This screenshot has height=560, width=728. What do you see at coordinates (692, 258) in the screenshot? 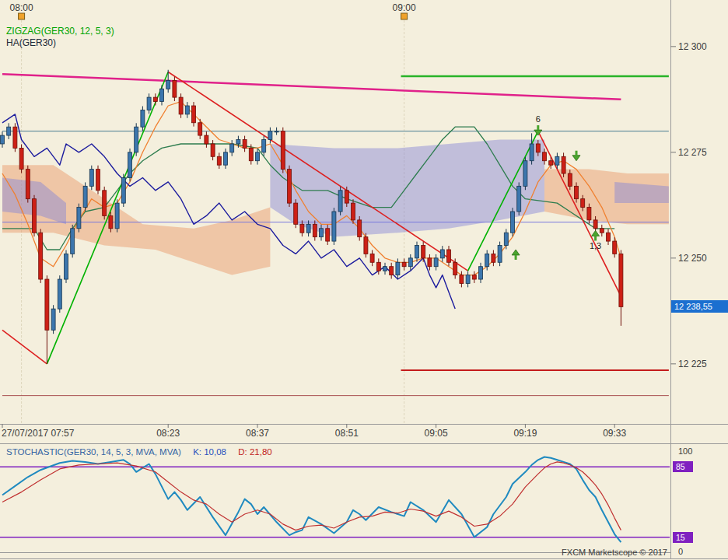
I see `price-axis-label: 12 250` at bounding box center [692, 258].